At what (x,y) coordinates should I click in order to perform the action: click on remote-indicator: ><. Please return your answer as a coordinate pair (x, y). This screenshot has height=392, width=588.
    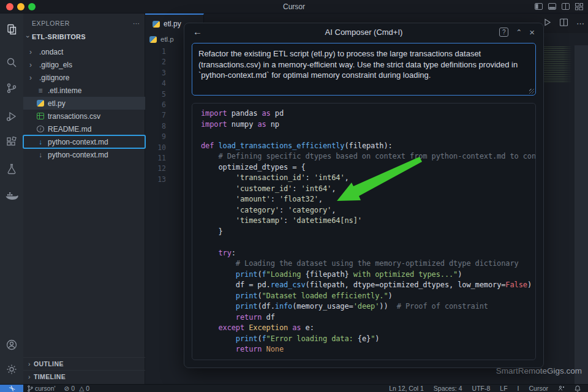
    Looking at the image, I should click on (12, 388).